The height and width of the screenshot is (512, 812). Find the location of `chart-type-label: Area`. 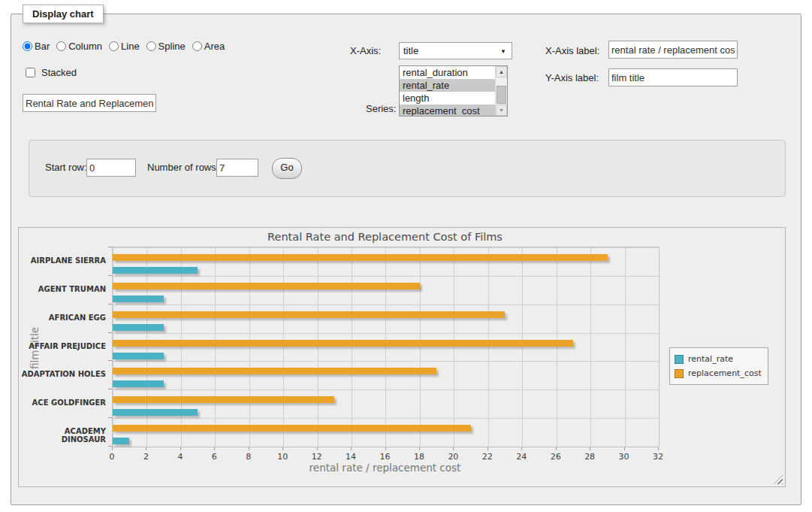

chart-type-label: Area is located at coordinates (215, 47).